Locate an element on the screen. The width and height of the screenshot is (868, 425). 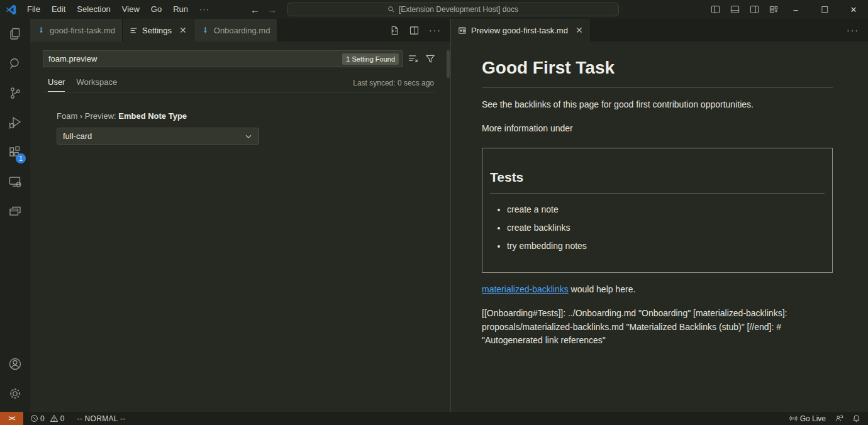
preview-paragraph: materialized-backlinks would help here. is located at coordinates (657, 290).